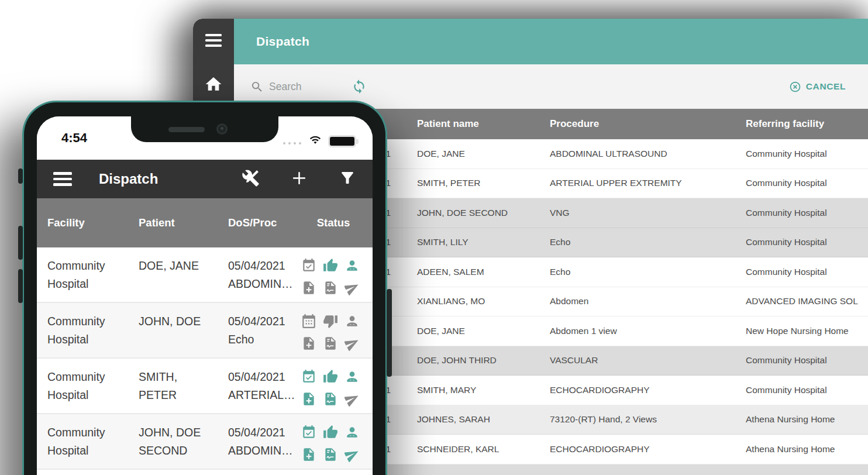  What do you see at coordinates (826, 87) in the screenshot?
I see `cancel-label: CANCEL` at bounding box center [826, 87].